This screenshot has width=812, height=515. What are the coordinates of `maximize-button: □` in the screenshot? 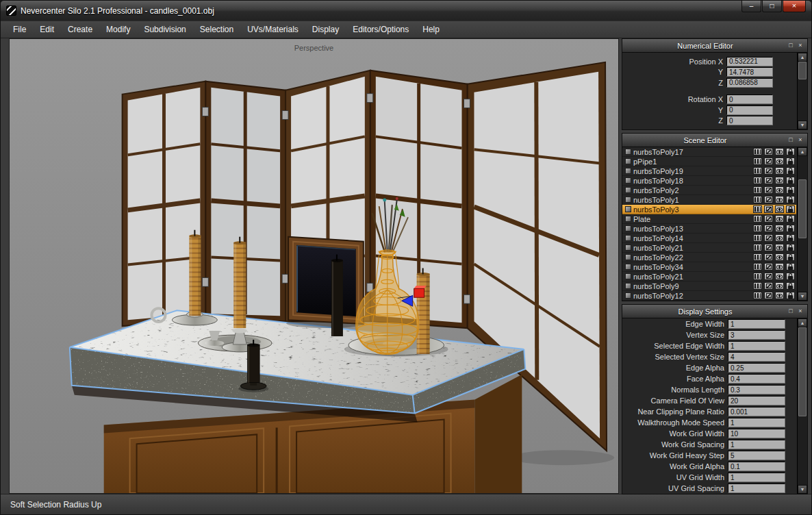 It's located at (772, 7).